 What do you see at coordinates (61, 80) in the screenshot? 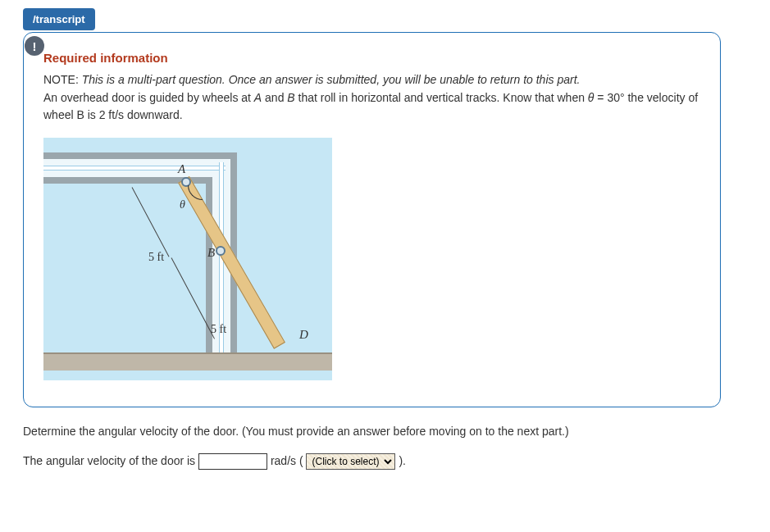
I see `note-label: NOTE:` at bounding box center [61, 80].